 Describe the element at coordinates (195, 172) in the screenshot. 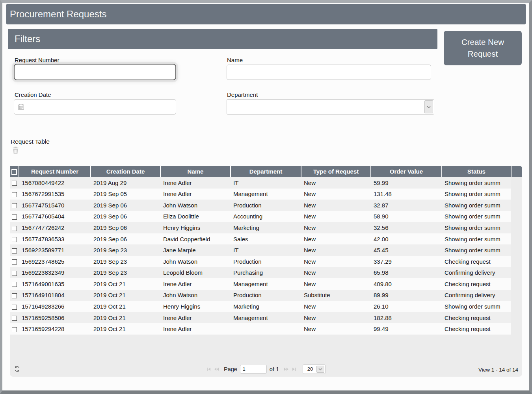

I see `column-header-name: Name` at that location.